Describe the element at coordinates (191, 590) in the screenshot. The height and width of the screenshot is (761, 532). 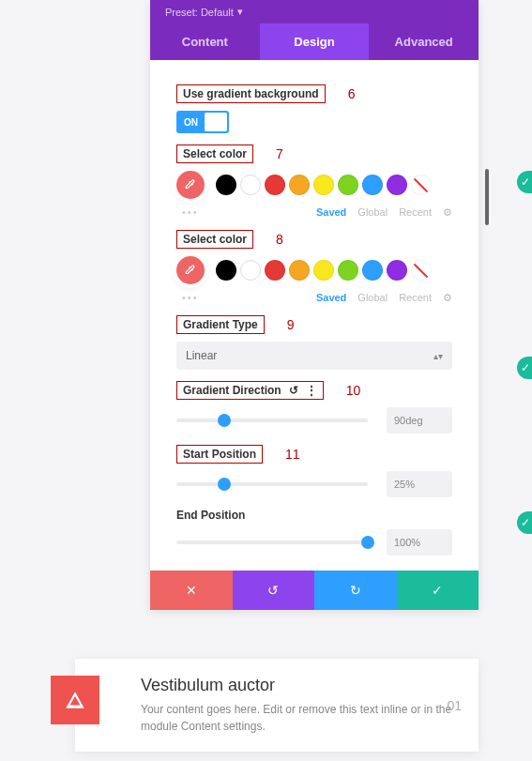
I see `cancel-button: ✕` at that location.